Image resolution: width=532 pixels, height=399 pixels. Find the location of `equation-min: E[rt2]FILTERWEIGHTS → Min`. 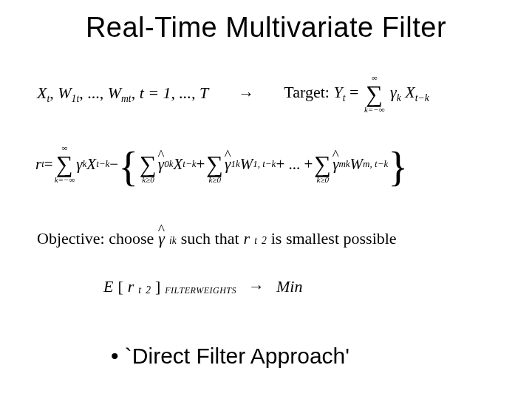

equation-min: E[rt2]FILTERWEIGHTS → Min is located at coordinates (266, 287).